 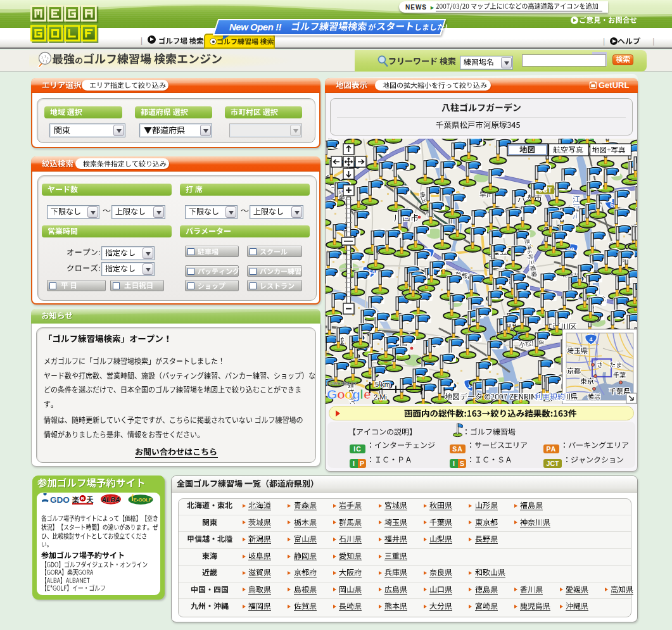 I want to click on svg-text: ALBA, so click(x=110, y=500).